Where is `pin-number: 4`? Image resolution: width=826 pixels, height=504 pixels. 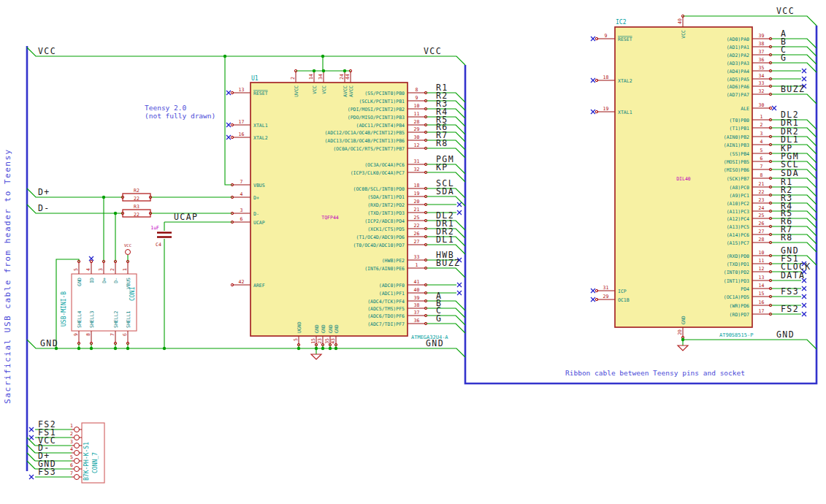
pin-number: 4 is located at coordinates (242, 194).